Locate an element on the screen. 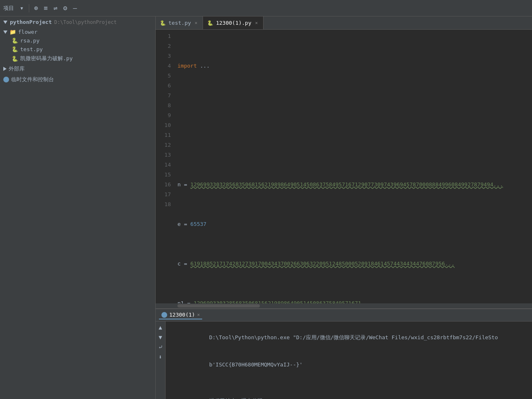  code-line-5: e = 65537 is located at coordinates (355, 224).